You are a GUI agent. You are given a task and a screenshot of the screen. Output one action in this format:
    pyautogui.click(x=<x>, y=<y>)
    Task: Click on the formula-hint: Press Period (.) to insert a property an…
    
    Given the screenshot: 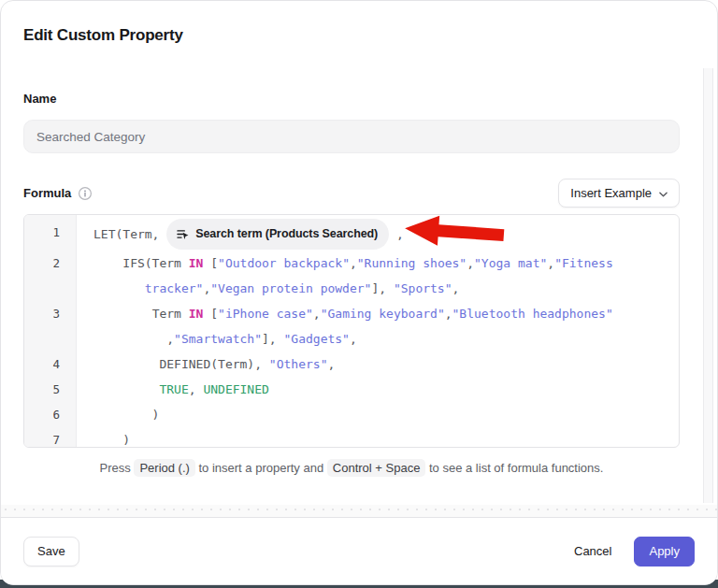 What is the action you would take?
    pyautogui.click(x=352, y=468)
    